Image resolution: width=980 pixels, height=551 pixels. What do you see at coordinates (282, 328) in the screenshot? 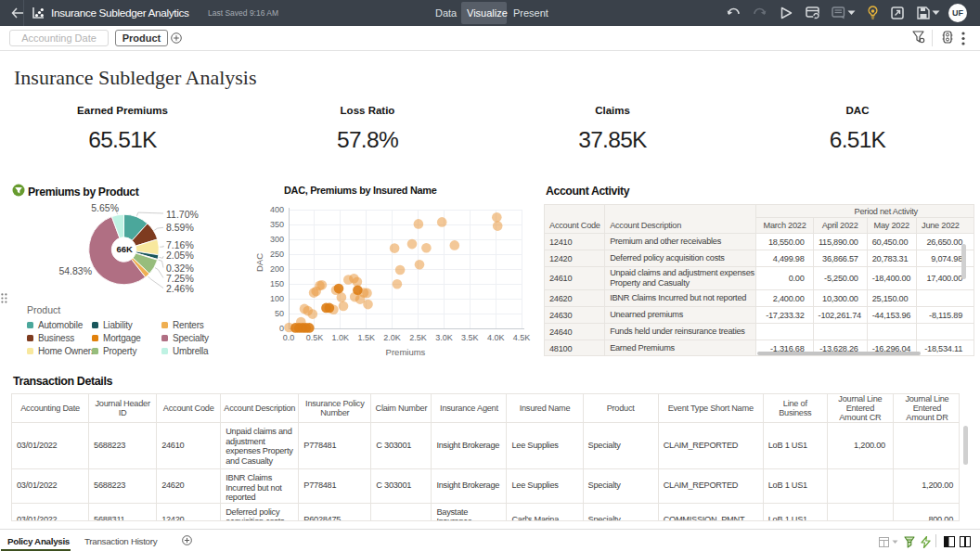
I see `svg-text: 0` at bounding box center [282, 328].